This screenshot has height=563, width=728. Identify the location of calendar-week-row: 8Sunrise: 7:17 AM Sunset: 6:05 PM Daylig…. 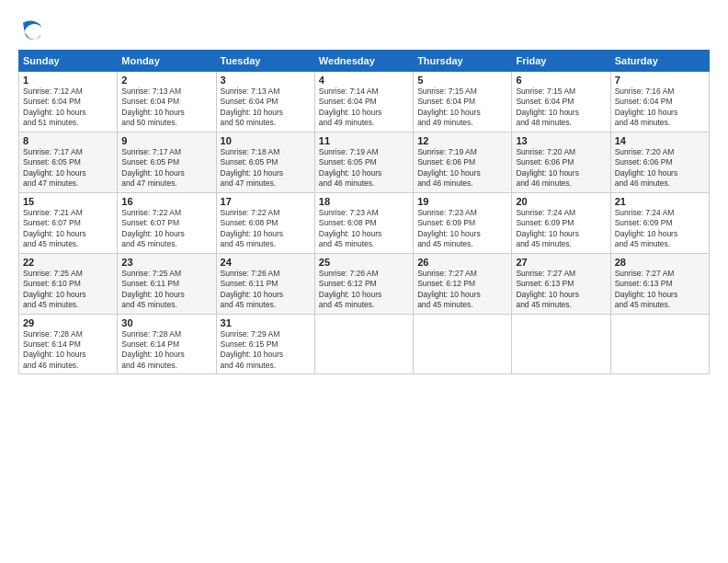
(364, 162).